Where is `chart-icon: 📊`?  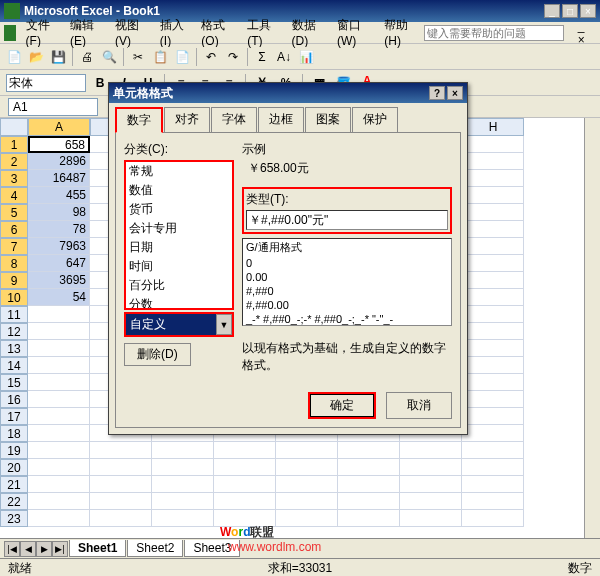
chart-icon: 📊 is located at coordinates (306, 57).